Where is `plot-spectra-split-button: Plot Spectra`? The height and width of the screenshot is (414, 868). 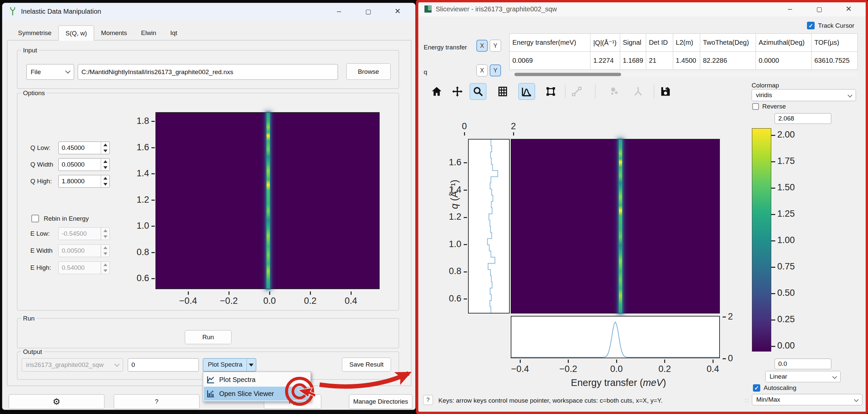 plot-spectra-split-button: Plot Spectra is located at coordinates (229, 365).